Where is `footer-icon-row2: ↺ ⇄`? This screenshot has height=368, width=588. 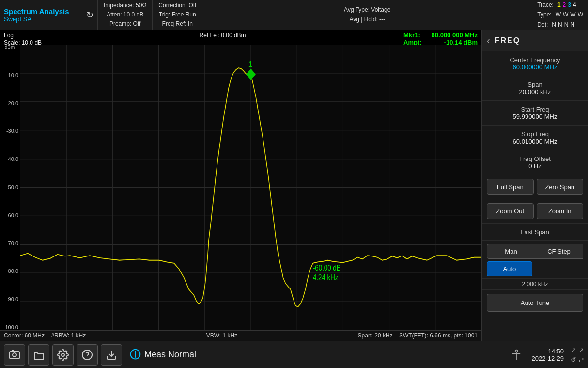 footer-icon-row2: ↺ ⇄ is located at coordinates (577, 360).